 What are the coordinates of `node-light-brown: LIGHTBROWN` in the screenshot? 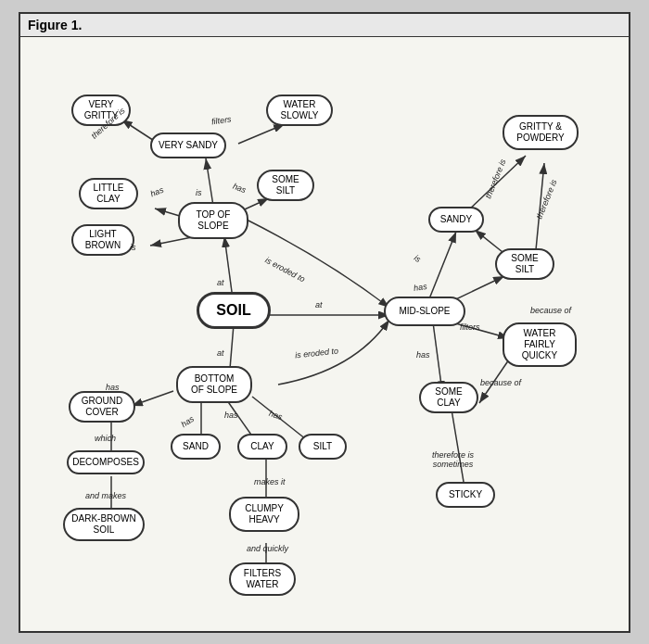 It's located at (103, 240).